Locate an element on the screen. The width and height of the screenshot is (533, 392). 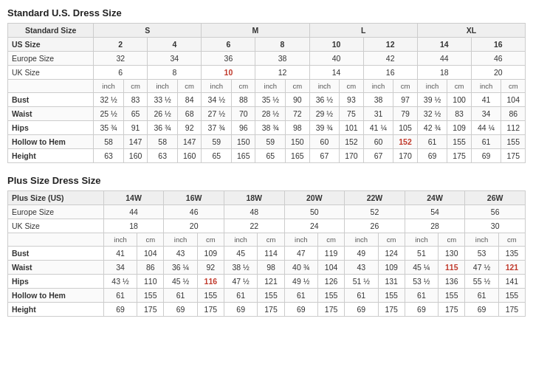
eu-42: 42 is located at coordinates (390, 59).